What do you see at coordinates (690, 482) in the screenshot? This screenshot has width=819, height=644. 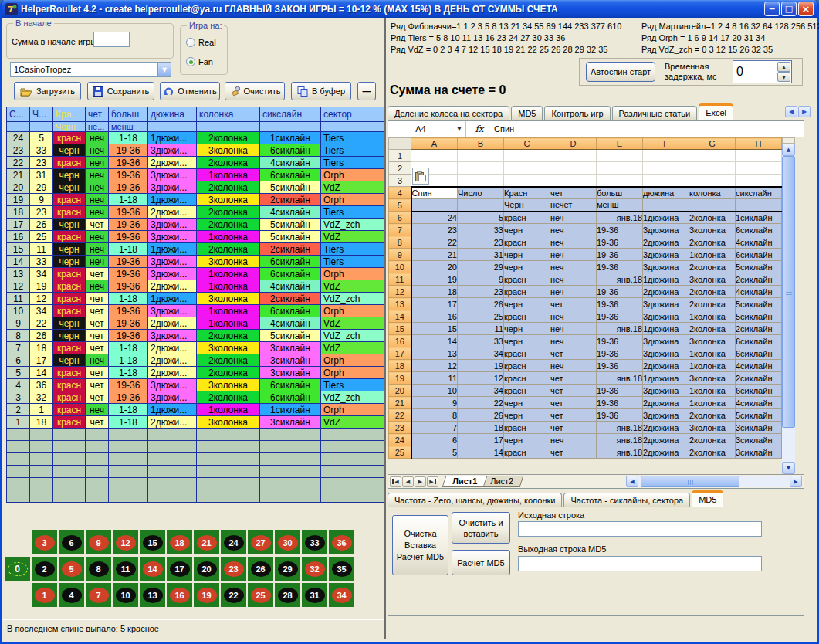 I see `hscroll-thumb` at bounding box center [690, 482].